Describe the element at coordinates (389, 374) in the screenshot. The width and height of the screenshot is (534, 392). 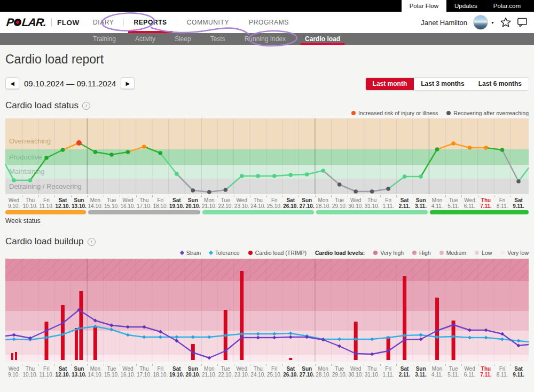
I see `axis-date: 1.11.` at that location.